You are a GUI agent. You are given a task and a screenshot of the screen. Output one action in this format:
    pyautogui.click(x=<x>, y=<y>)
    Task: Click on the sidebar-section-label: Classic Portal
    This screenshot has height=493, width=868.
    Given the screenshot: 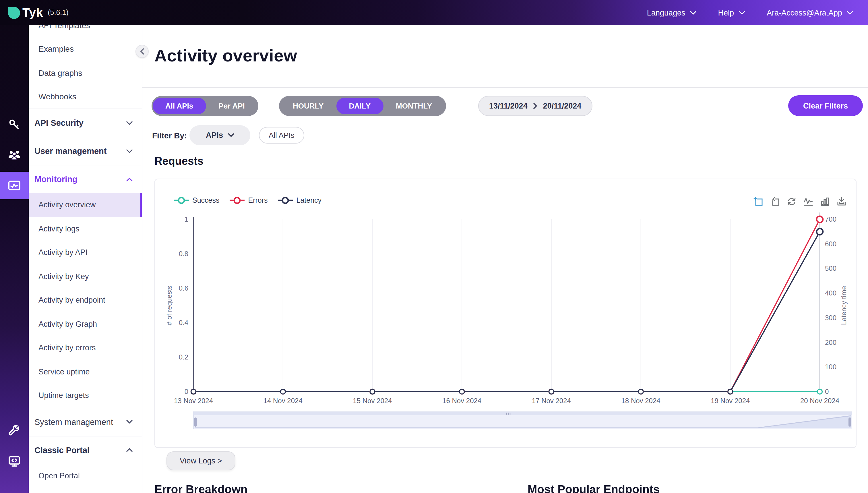 What is the action you would take?
    pyautogui.click(x=62, y=450)
    